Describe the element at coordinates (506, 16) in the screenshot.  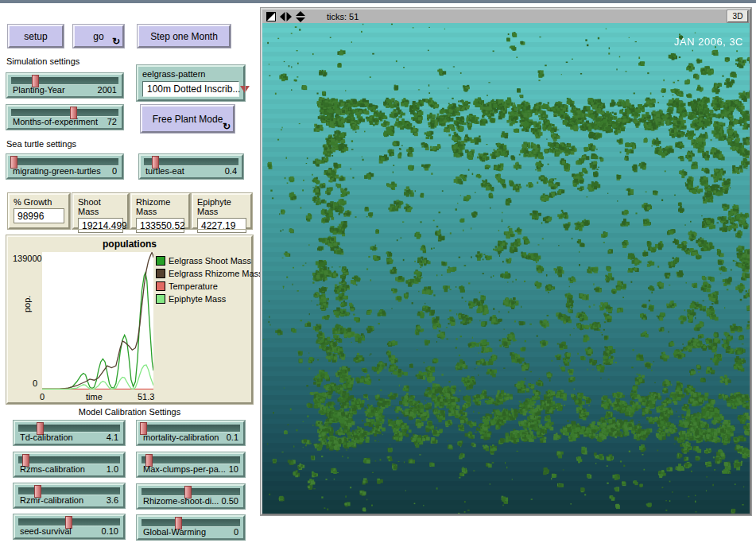
I see `world-view-header: ticks: 51 3D` at that location.